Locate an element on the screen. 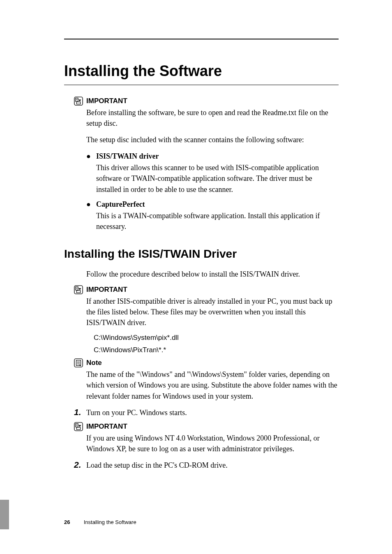  subintro-text: Follow the procedure described below to … is located at coordinates (212, 274).